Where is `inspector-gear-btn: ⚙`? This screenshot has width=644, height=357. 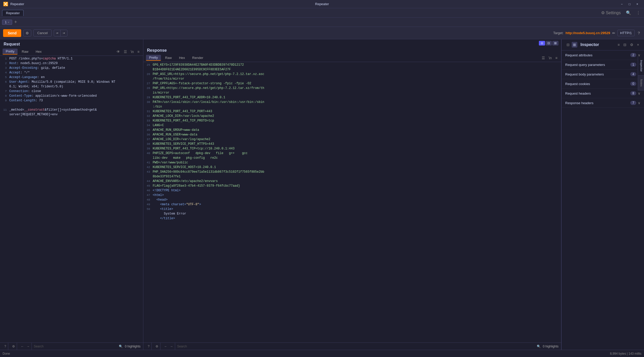 inspector-gear-btn: ⚙ is located at coordinates (632, 45).